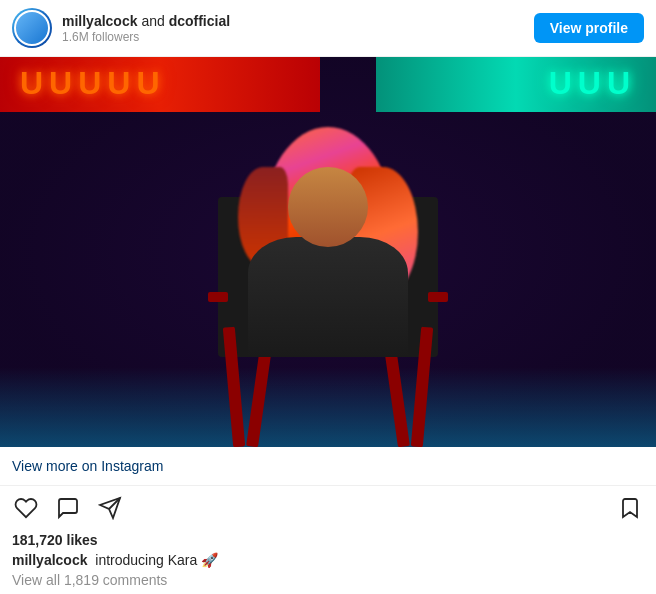 The height and width of the screenshot is (594, 656). I want to click on username2: dcofficial, so click(200, 21).